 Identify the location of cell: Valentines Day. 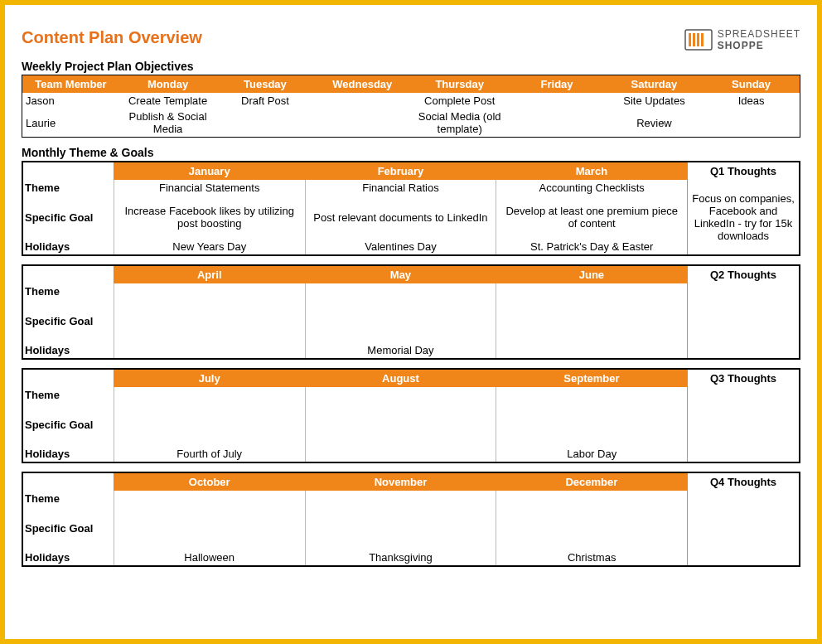
(401, 247).